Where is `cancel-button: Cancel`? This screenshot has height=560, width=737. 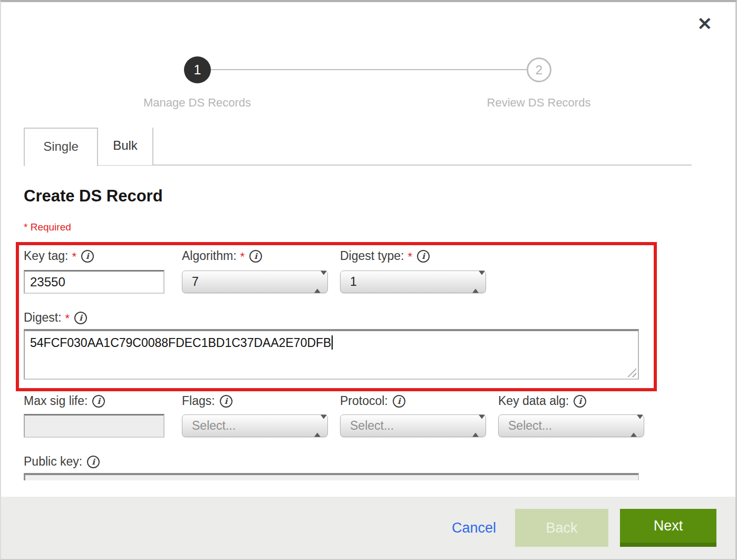
cancel-button: Cancel is located at coordinates (474, 528).